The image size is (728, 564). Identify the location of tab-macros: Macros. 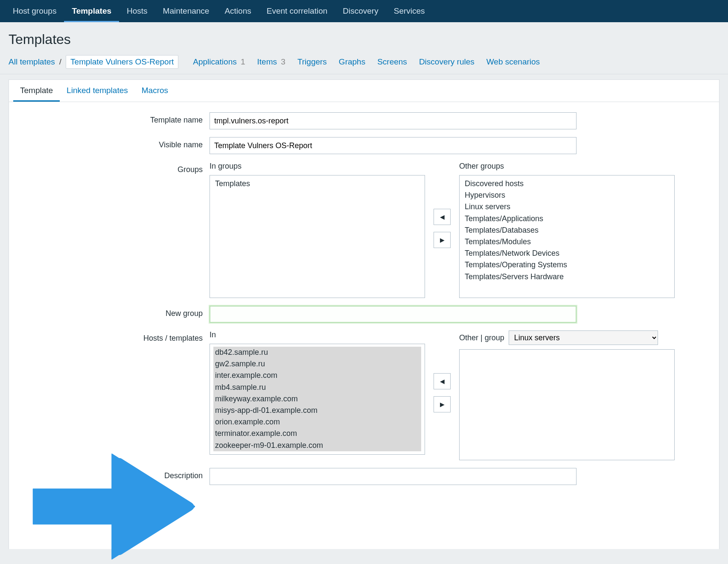
(155, 91).